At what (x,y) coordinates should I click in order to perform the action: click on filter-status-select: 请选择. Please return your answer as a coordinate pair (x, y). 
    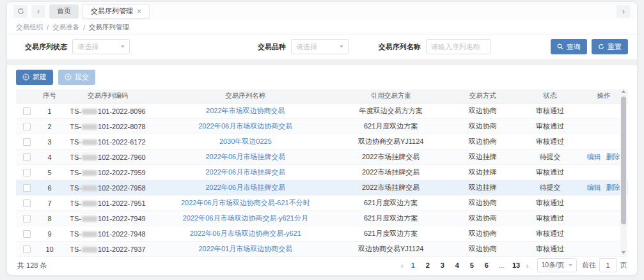
    Looking at the image, I should click on (101, 47).